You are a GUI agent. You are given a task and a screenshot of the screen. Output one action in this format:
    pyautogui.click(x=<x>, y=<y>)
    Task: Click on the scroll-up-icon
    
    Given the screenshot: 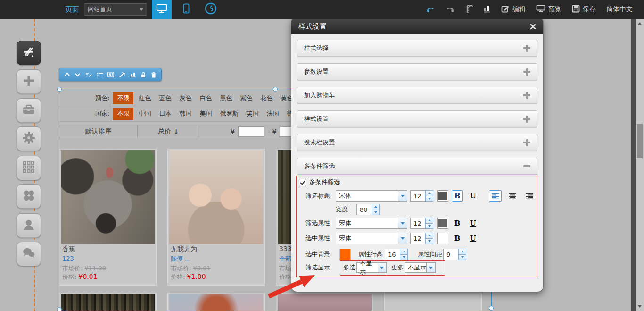 What is the action you would take?
    pyautogui.click(x=640, y=24)
    